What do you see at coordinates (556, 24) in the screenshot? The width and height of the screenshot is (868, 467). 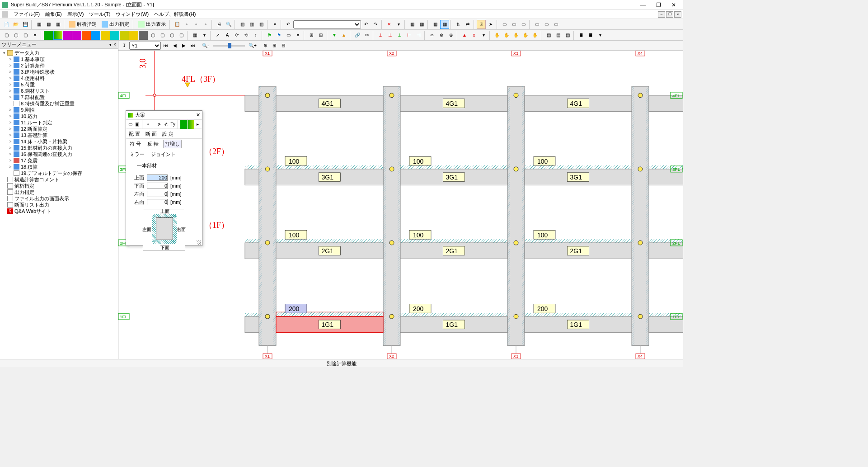 I see `tb-cb3-icon: ▭` at bounding box center [556, 24].